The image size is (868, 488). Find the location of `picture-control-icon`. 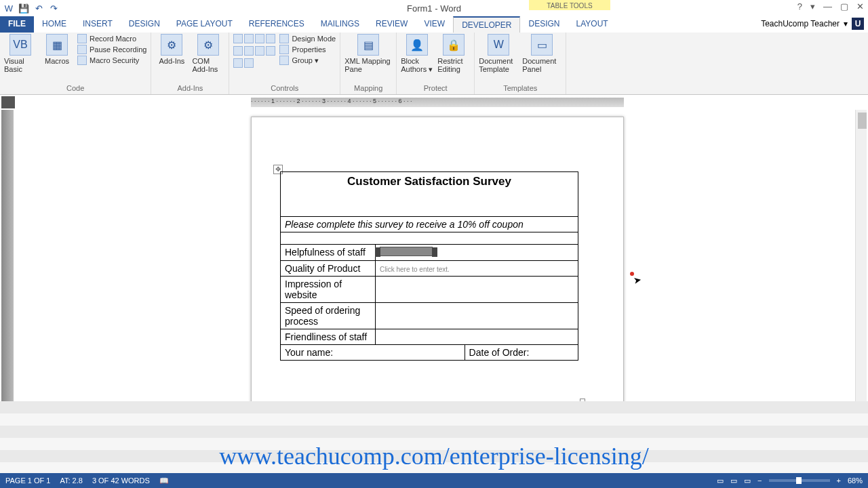

picture-control-icon is located at coordinates (260, 39).